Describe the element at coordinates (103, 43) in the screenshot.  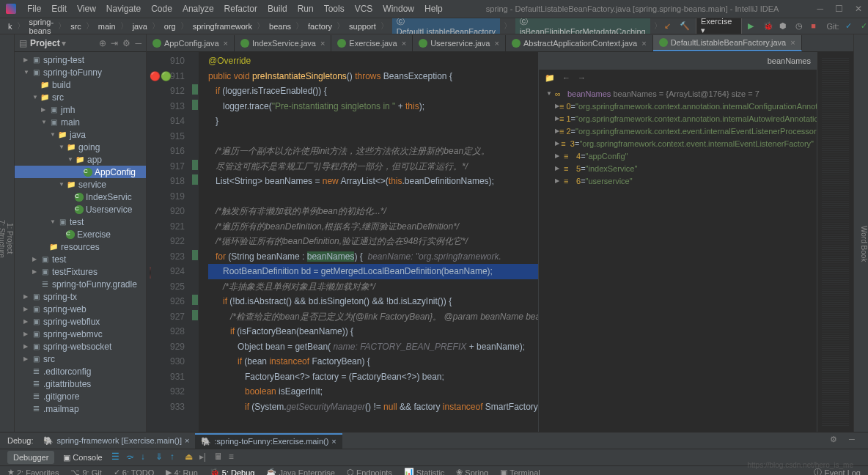
I see `select-opened-icon: ⊕` at that location.